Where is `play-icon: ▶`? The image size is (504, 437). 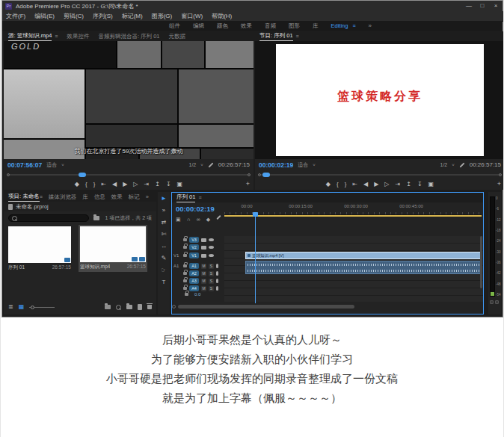
play-icon: ▶ is located at coordinates (125, 185).